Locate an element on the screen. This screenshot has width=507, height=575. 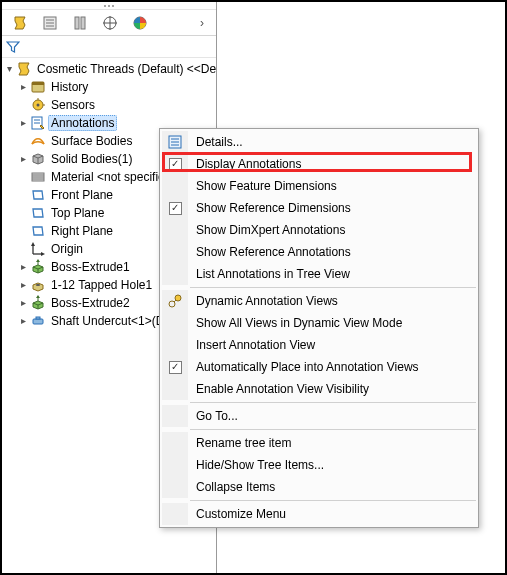
tb-property-manager-icon is located at coordinates (50, 23).